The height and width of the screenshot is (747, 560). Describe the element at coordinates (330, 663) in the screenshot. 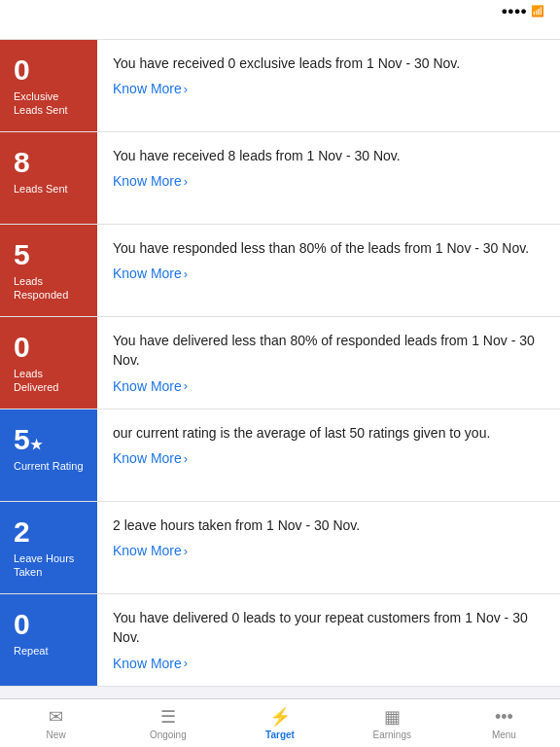

I see `know-more-link-repeat-customers: Know More ›` at that location.